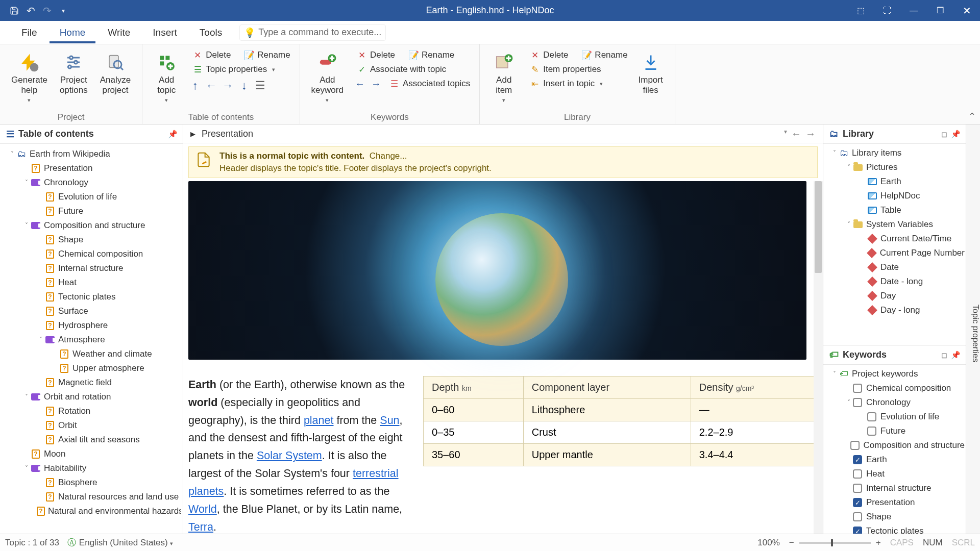 The height and width of the screenshot is (551, 980). Describe the element at coordinates (651, 73) in the screenshot. I see `import-files-button: Import files` at that location.